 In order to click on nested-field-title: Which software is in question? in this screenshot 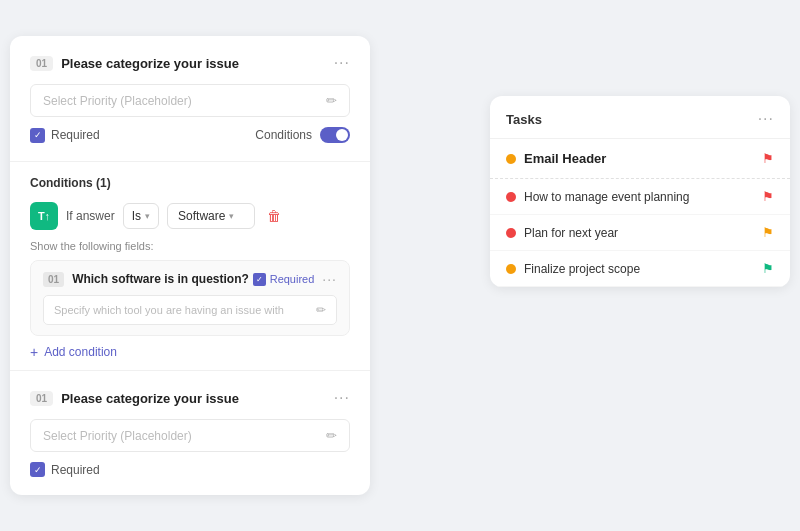, I will do `click(160, 279)`.